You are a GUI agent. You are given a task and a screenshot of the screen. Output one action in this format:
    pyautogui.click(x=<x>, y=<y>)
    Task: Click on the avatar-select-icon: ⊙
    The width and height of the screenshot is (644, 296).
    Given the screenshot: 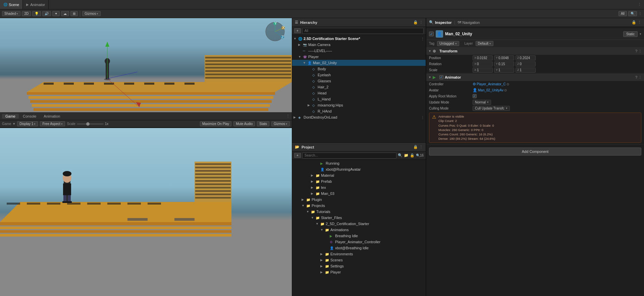 What is the action you would take?
    pyautogui.click(x=505, y=90)
    